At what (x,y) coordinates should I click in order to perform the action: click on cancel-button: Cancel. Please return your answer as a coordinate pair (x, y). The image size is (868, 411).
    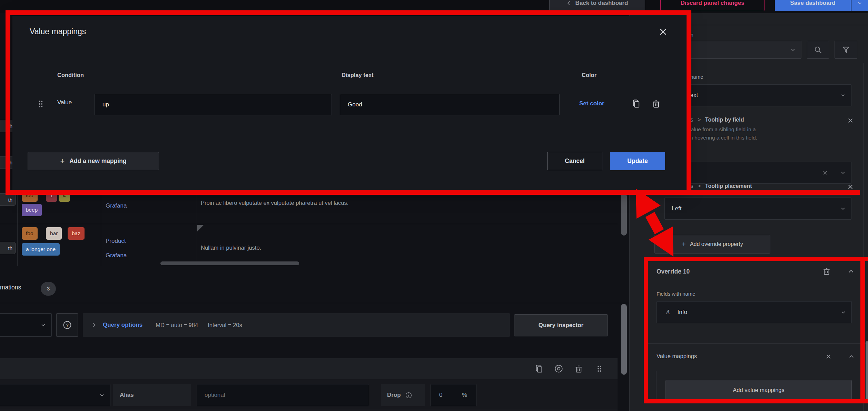
    Looking at the image, I should click on (575, 161).